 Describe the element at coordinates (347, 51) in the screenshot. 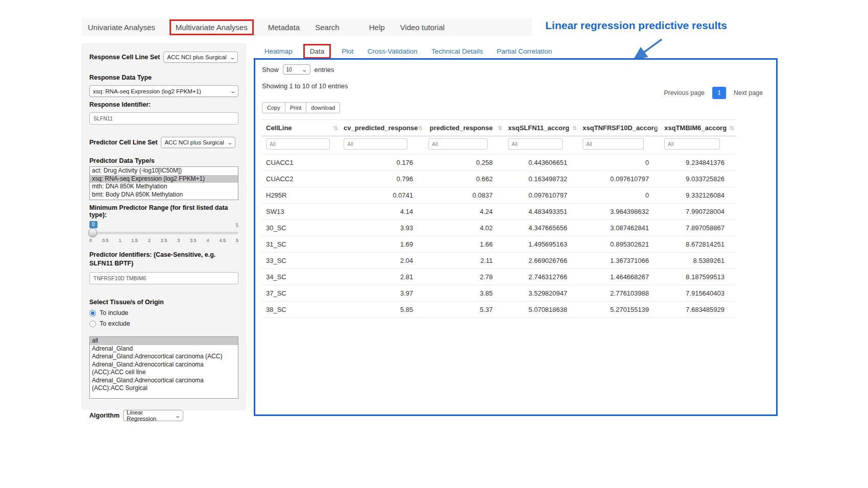

I see `tab-plot: Plot` at that location.